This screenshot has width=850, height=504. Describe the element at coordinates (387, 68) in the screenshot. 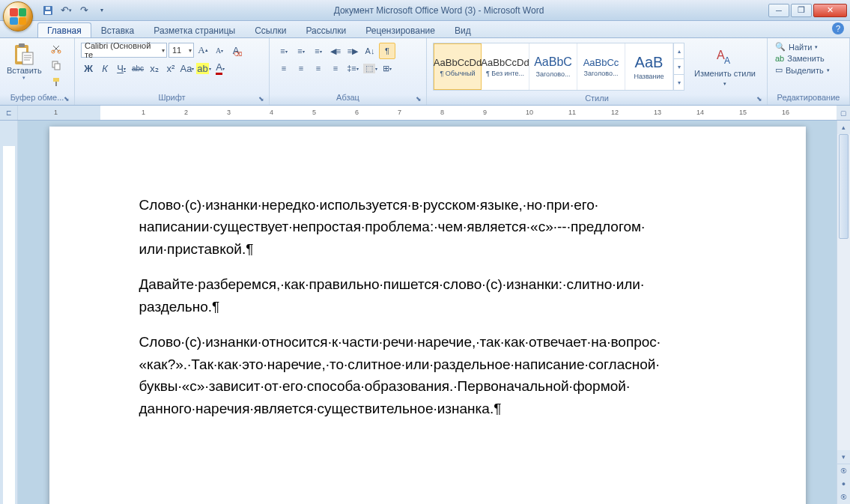

I see `borders-button: ⊞▾` at that location.